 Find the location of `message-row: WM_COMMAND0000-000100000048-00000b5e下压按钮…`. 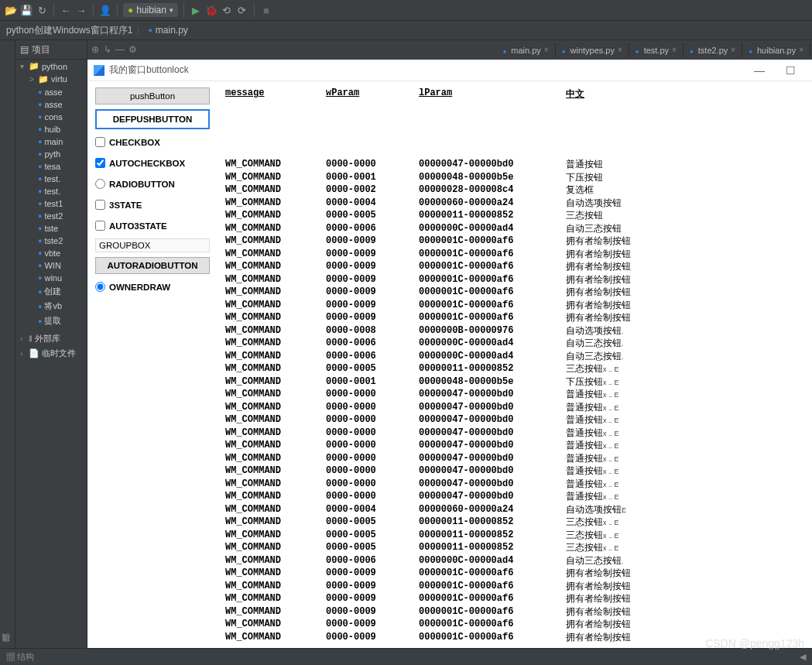

message-row: WM_COMMAND0000-000100000048-00000b5e下压按钮… is located at coordinates (515, 382).